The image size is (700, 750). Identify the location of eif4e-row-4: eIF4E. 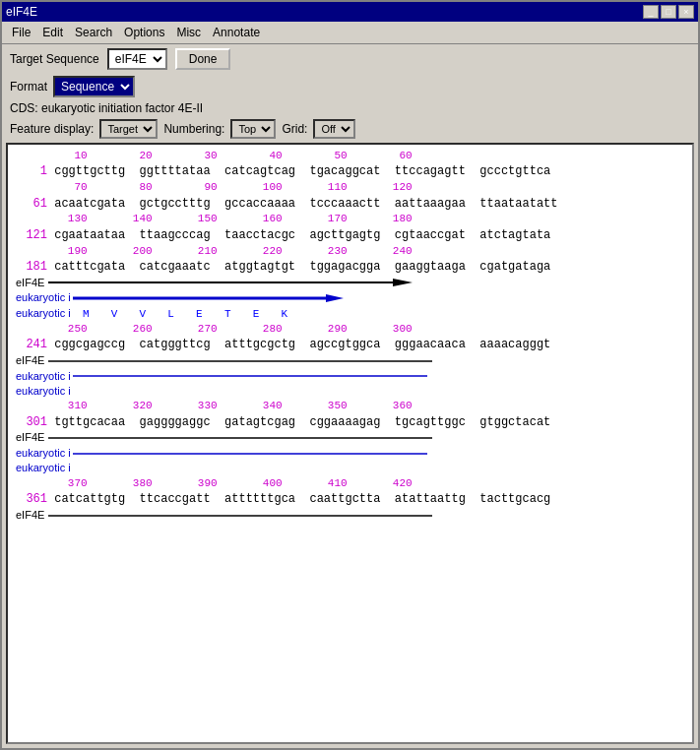
(350, 516).